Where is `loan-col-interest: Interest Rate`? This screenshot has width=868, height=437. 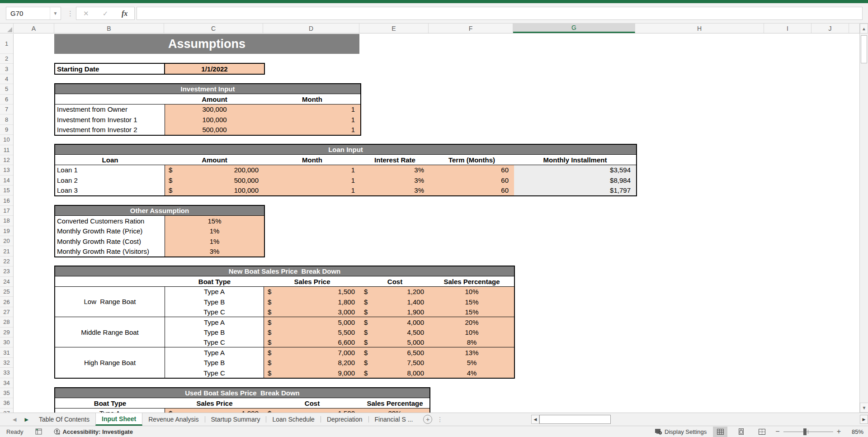
loan-col-interest: Interest Rate is located at coordinates (395, 159).